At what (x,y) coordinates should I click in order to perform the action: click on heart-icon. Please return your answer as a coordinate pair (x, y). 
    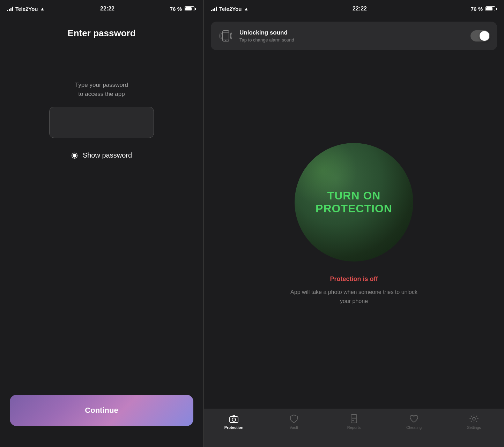
    Looking at the image, I should click on (414, 419).